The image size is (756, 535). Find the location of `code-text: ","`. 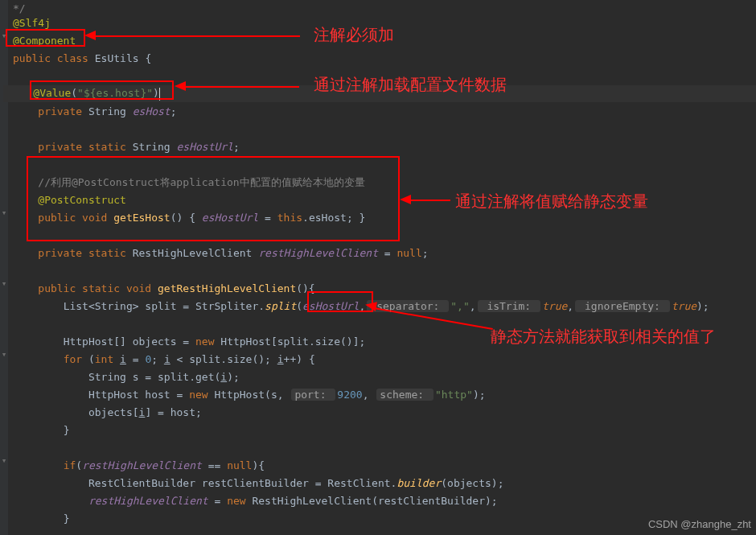

code-text: "," is located at coordinates (460, 306).